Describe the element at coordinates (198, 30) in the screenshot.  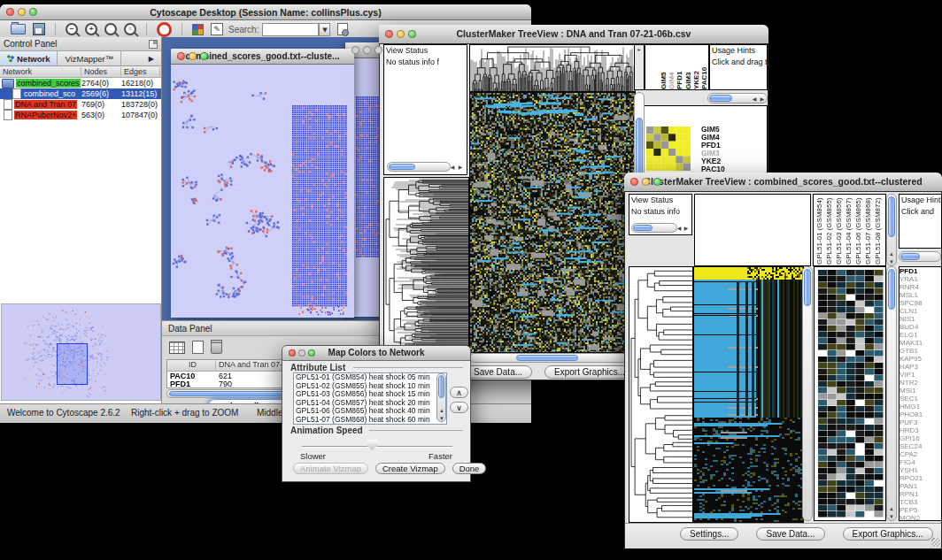
I see `vizmap-icon` at that location.